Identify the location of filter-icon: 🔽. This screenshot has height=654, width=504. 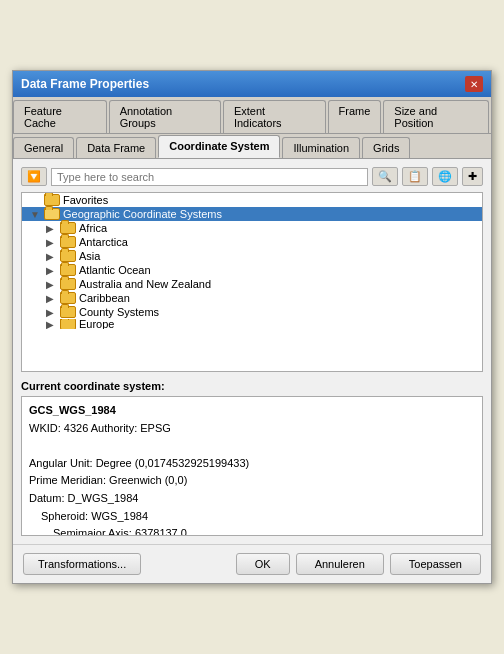
(34, 176).